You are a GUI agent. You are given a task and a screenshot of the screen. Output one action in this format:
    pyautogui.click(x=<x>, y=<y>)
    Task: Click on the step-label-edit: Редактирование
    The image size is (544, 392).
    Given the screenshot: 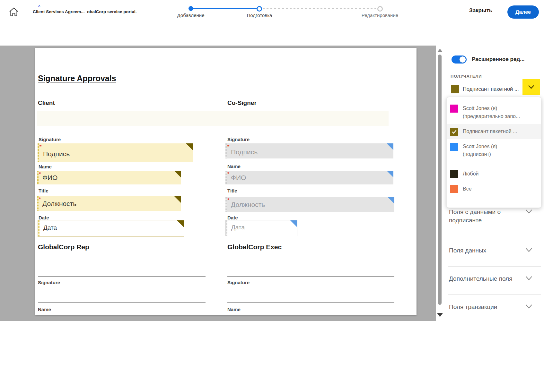 What is the action you would take?
    pyautogui.click(x=380, y=15)
    